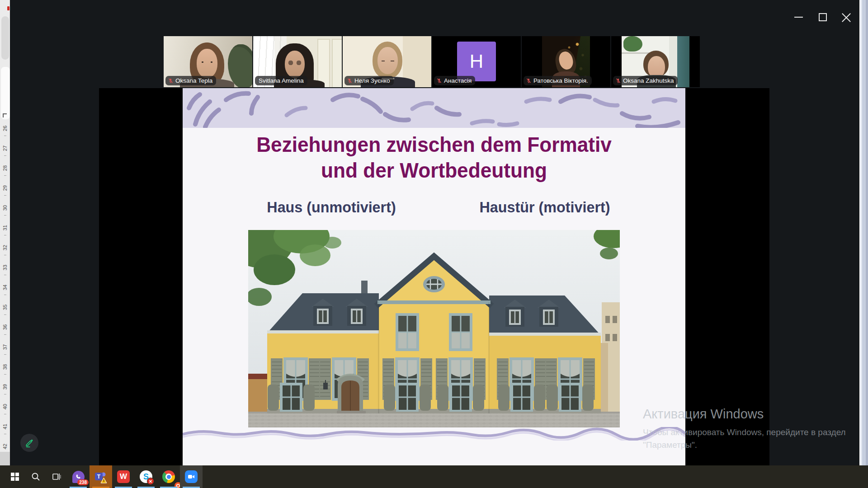 This screenshot has height=488, width=868. What do you see at coordinates (476, 61) in the screenshot?
I see `participant-tile: H Анастасія` at bounding box center [476, 61].